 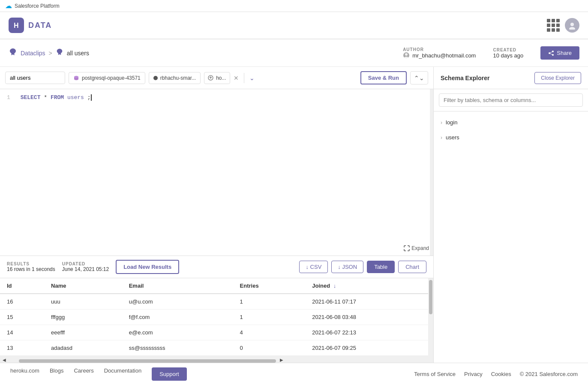 I want to click on footer-docs-link: Documentation, so click(x=123, y=374).